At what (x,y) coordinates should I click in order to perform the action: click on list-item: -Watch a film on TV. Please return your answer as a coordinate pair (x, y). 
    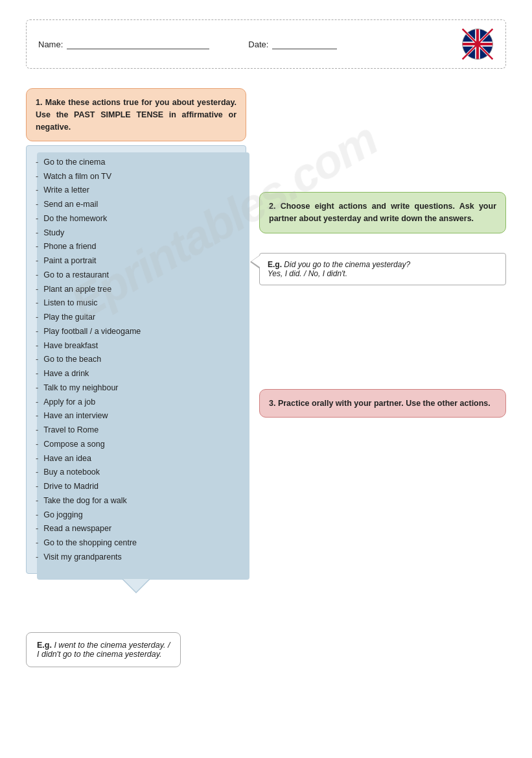
    Looking at the image, I should click on (135, 176).